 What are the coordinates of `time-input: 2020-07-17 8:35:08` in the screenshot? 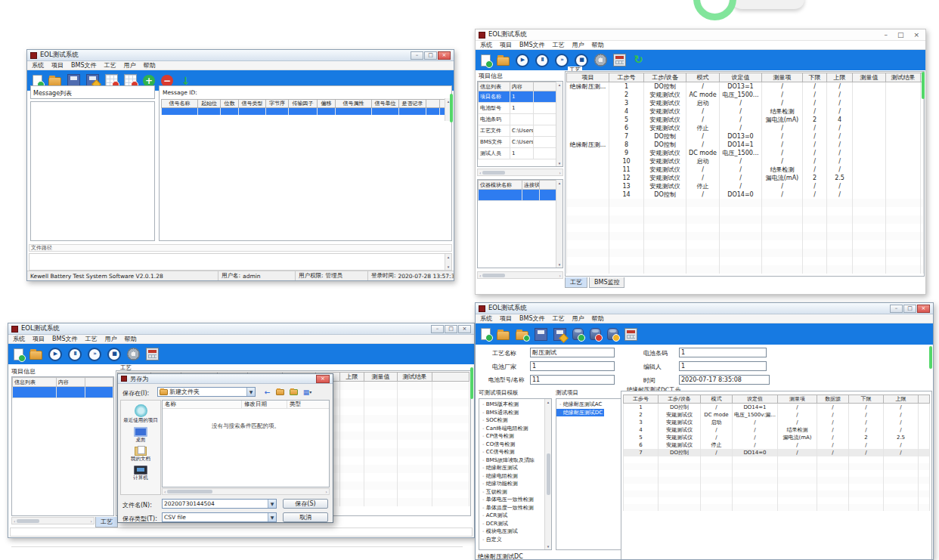 It's located at (724, 379).